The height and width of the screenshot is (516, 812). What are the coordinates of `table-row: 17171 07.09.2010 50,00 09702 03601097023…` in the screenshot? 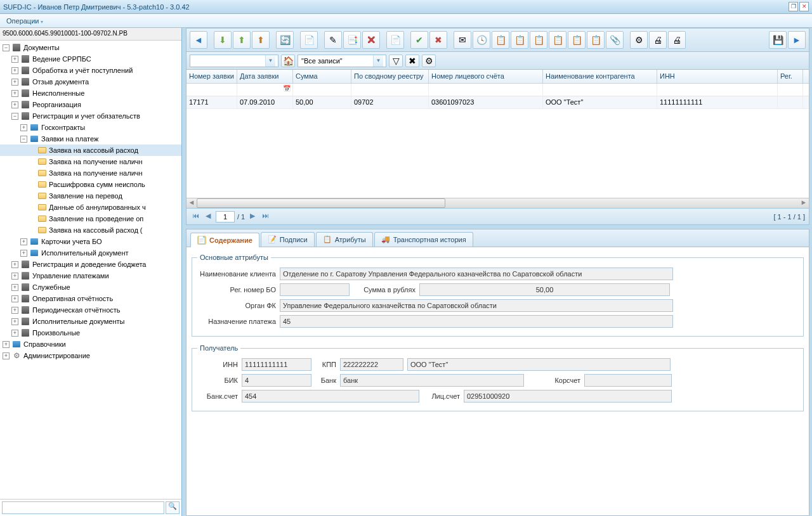 It's located at (497, 103).